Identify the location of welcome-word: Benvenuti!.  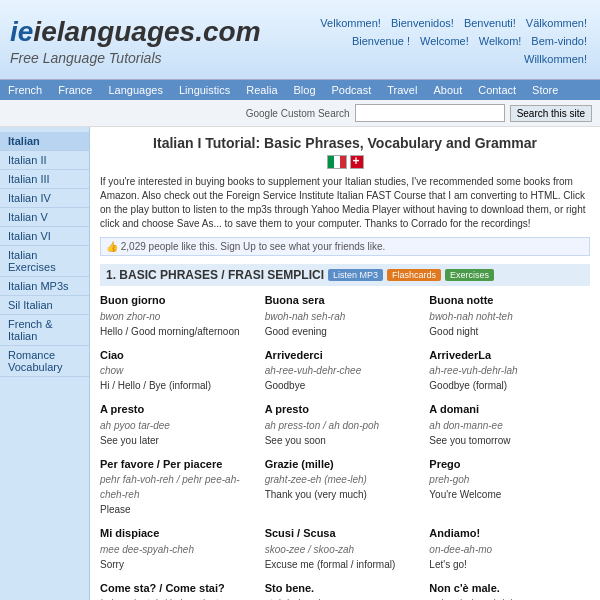
(490, 23).